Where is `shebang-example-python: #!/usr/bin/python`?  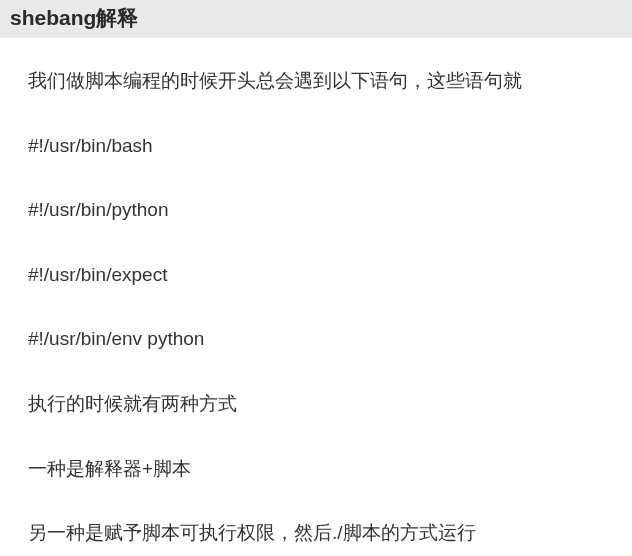 shebang-example-python: #!/usr/bin/python is located at coordinates (330, 210).